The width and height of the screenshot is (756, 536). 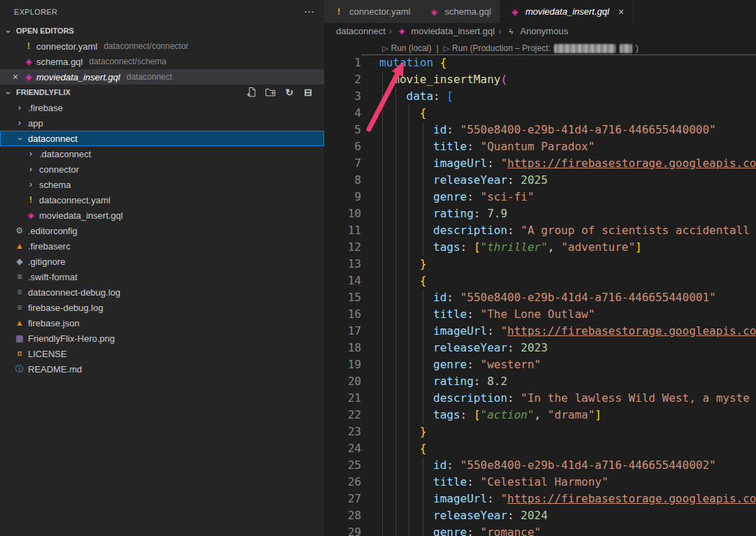 What do you see at coordinates (162, 338) in the screenshot?
I see `tree-item-FriendlyFlix-Hero.png: ▦FriendlyFlix-Hero.png` at bounding box center [162, 338].